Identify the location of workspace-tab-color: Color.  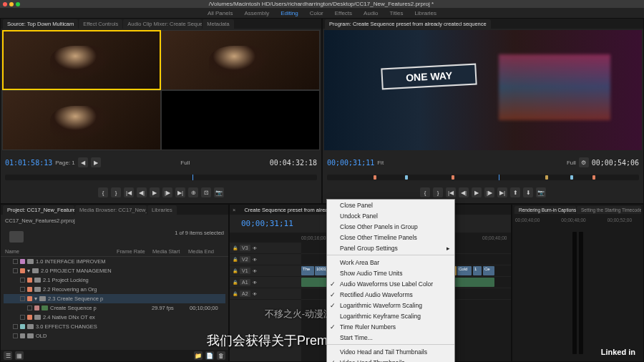
(316, 13).